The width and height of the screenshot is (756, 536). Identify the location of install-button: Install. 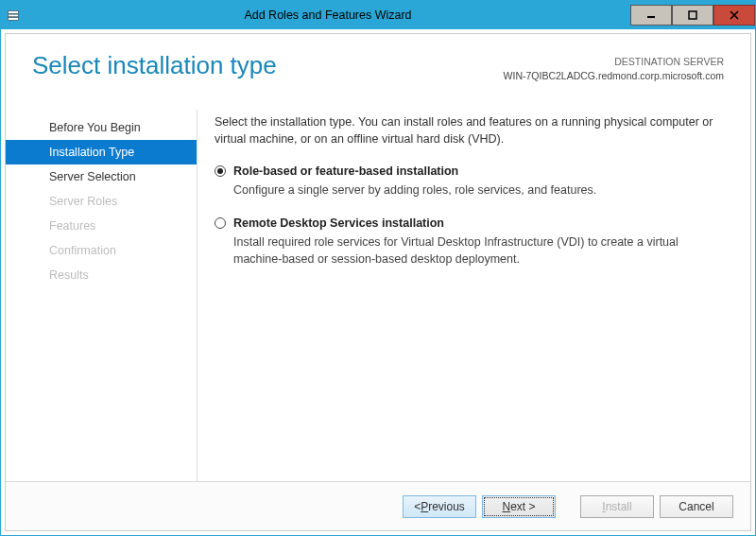
(617, 507).